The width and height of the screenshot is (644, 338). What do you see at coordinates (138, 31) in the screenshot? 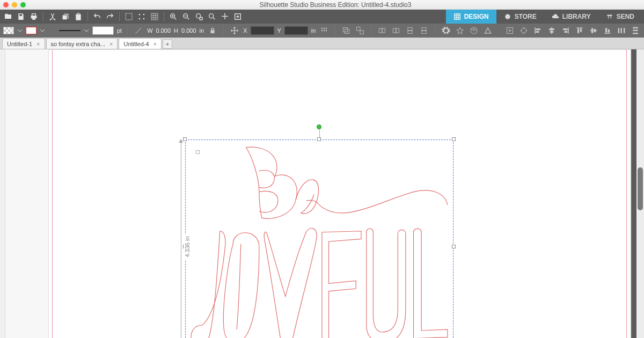
I see `line-tool-icon` at bounding box center [138, 31].